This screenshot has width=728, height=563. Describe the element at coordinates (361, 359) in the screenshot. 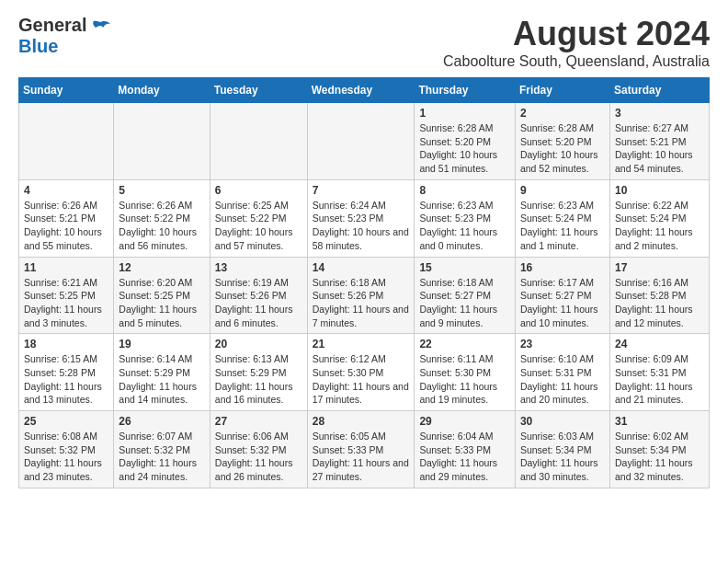

I see `cell-text: Sunrise: 6:12 AM` at that location.